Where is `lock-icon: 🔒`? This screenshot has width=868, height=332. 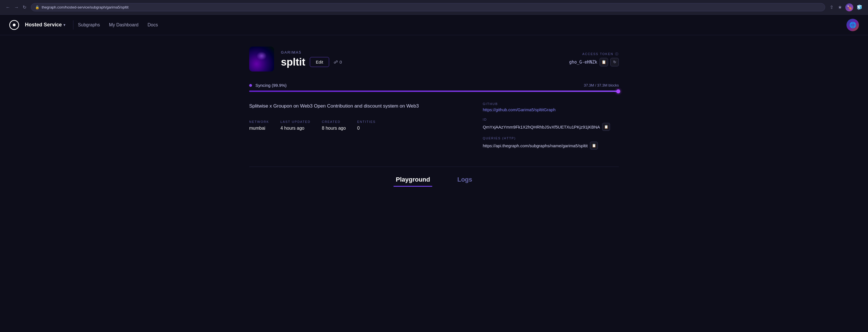 lock-icon: 🔒 is located at coordinates (37, 7).